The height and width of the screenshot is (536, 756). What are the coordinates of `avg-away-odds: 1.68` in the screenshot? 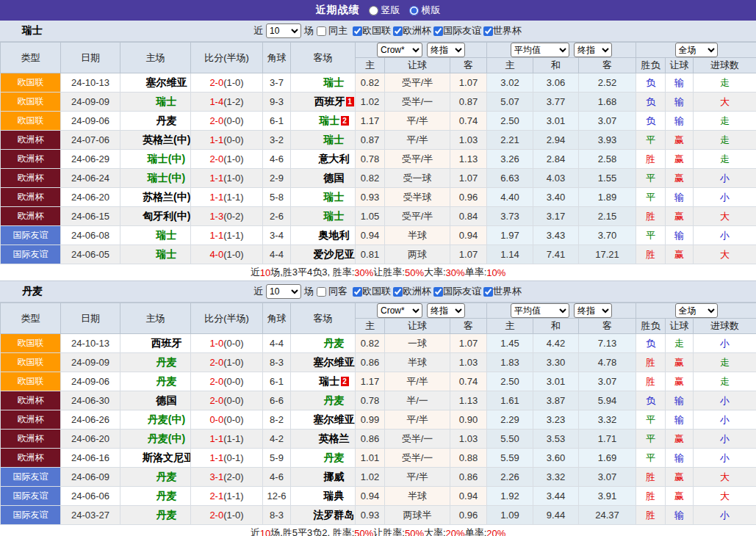 It's located at (608, 102).